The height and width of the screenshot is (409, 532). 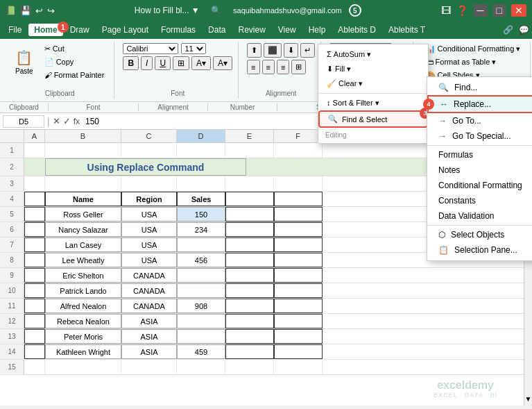 What do you see at coordinates (83, 199) in the screenshot?
I see `cell-b4: Name` at bounding box center [83, 199].